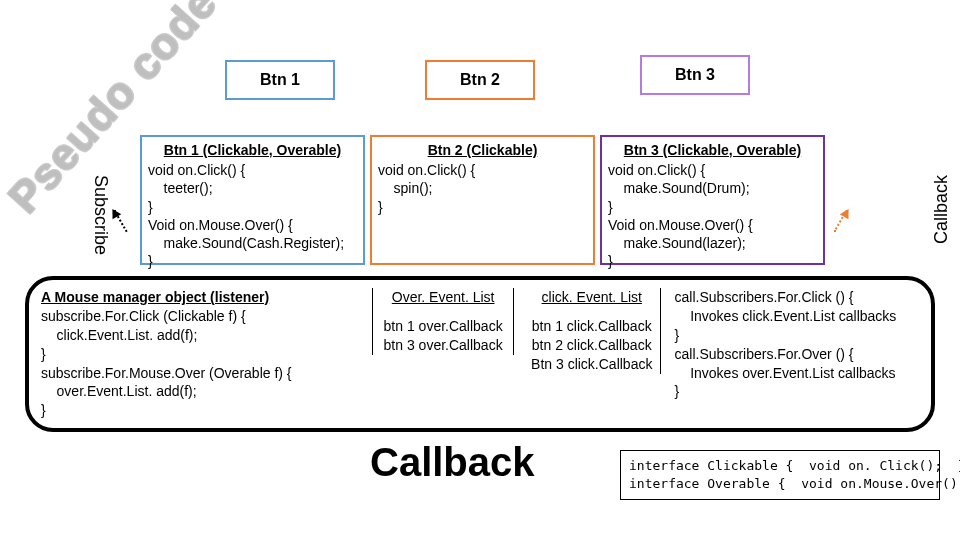 The height and width of the screenshot is (540, 960). I want to click on button-2: Btn 2, so click(480, 80).